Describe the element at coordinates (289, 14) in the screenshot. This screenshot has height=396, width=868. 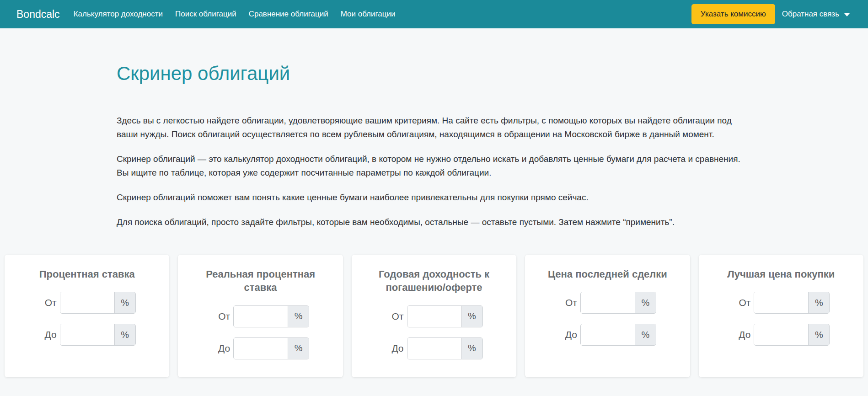
I see `nav-bond-comparison: Сравнение облигаций` at that location.